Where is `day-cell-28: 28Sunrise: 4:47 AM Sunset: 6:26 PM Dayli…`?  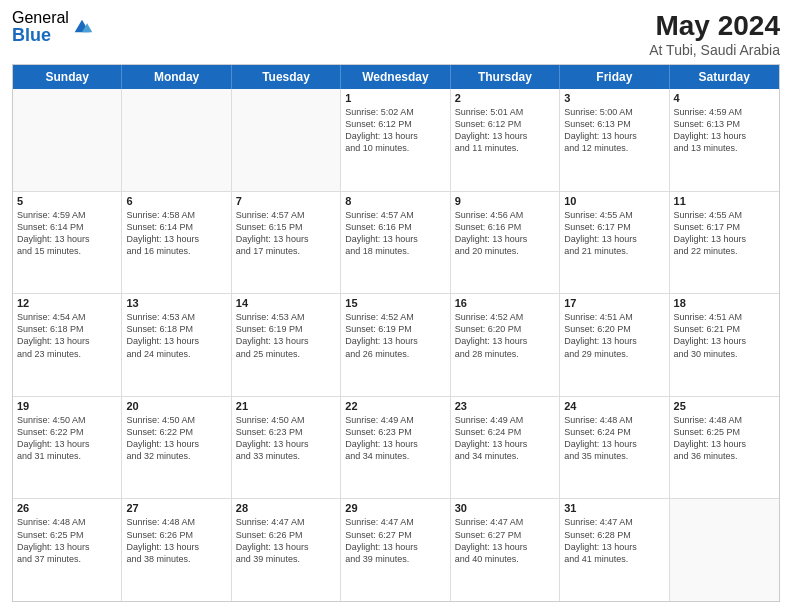 day-cell-28: 28Sunrise: 4:47 AM Sunset: 6:26 PM Dayli… is located at coordinates (286, 550).